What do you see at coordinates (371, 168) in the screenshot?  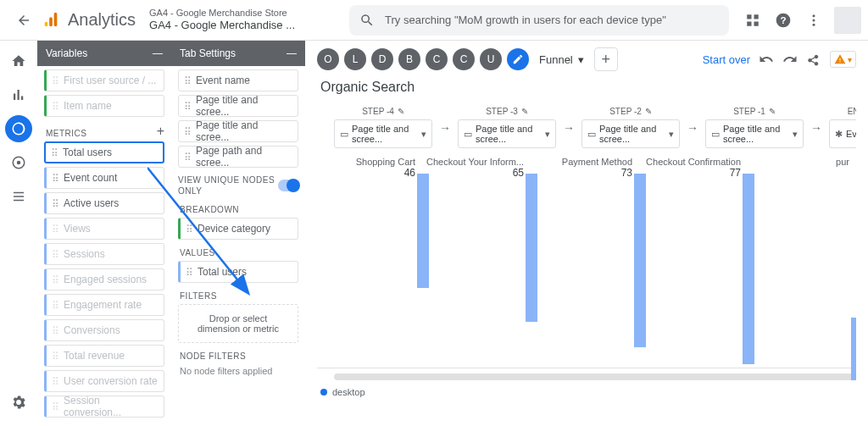 I see `funnel-bar: Shopping Cart46` at bounding box center [371, 168].